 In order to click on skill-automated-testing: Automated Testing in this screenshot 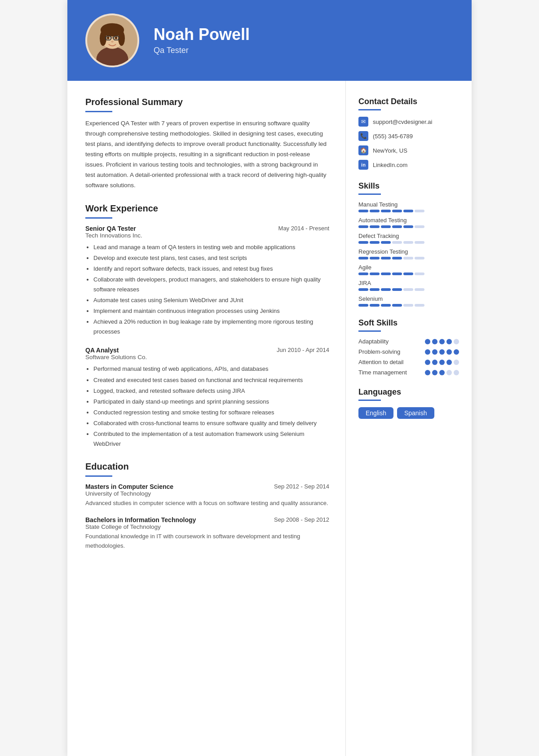, I will do `click(409, 223)`.